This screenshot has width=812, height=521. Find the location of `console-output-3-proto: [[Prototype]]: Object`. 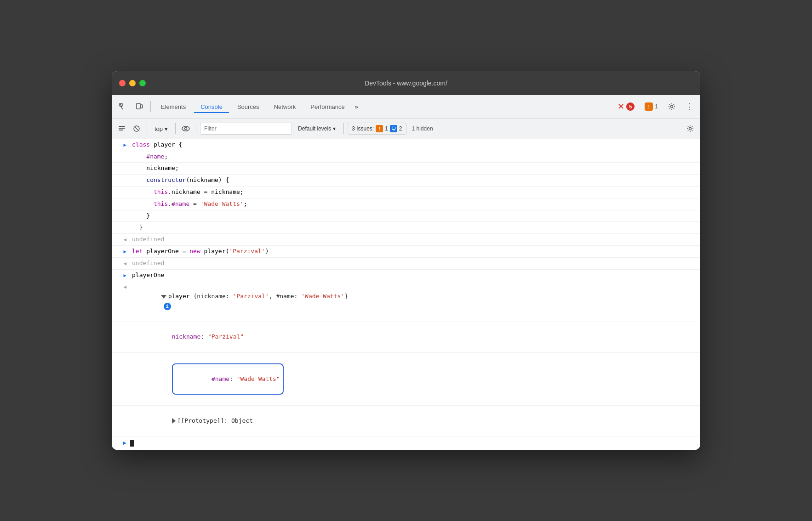

console-output-3-proto: [[Prototype]]: Object is located at coordinates (406, 421).